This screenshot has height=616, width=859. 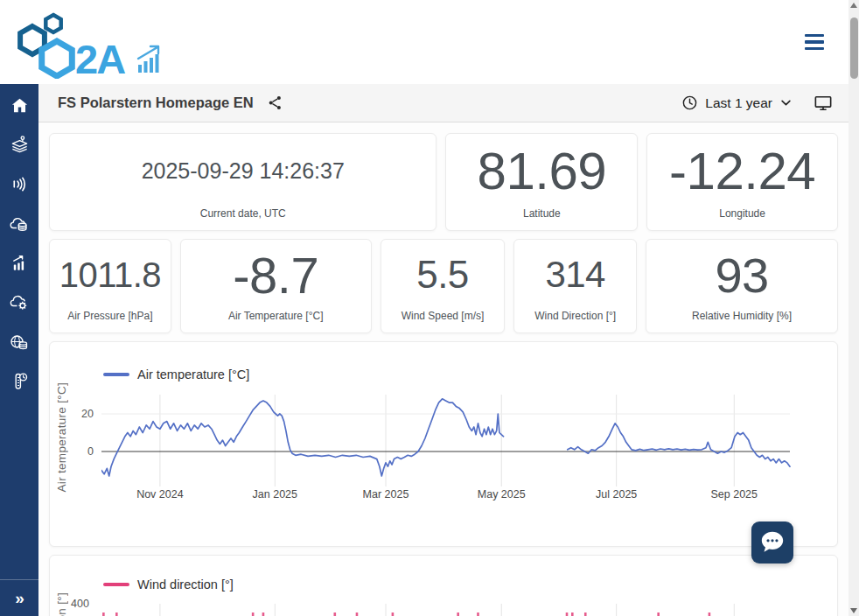 I want to click on toolbar: FS Polarstern Homepage EN Last 1 year, so click(x=443, y=103).